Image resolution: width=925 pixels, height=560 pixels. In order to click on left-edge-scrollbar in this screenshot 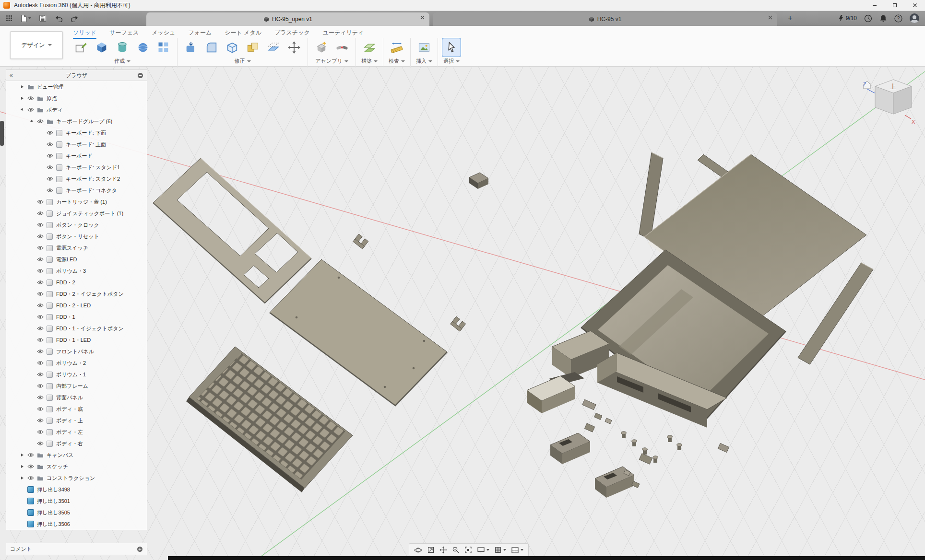, I will do `click(2, 133)`.